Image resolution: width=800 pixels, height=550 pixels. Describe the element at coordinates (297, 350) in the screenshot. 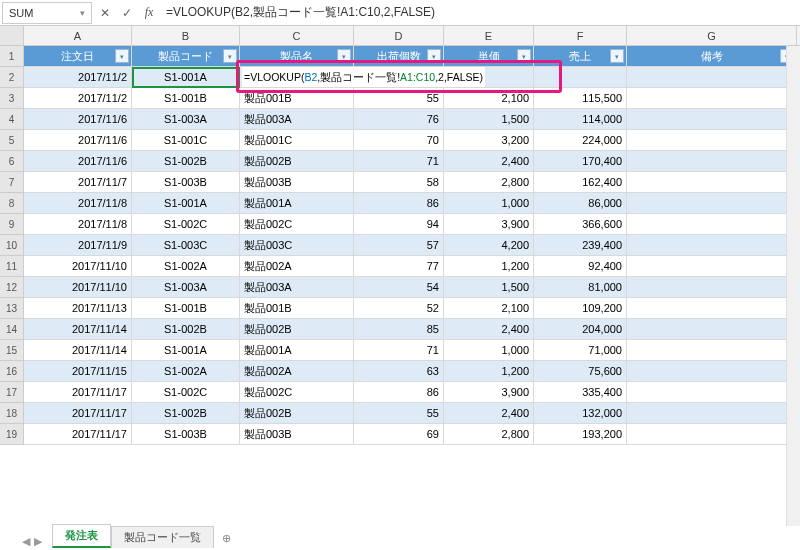

I see `cell: 製品001A` at that location.